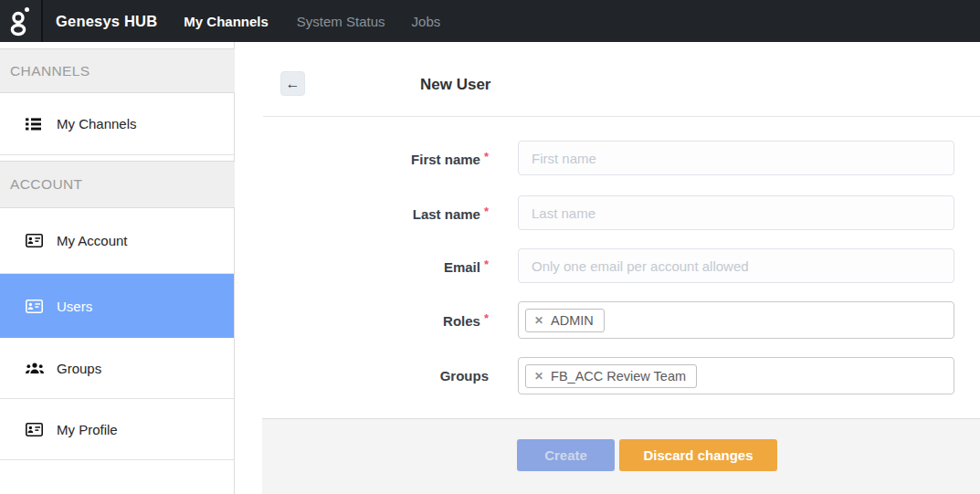 The image size is (980, 494). What do you see at coordinates (618, 376) in the screenshot?
I see `tag-label: FB_ACC Review Team` at bounding box center [618, 376].